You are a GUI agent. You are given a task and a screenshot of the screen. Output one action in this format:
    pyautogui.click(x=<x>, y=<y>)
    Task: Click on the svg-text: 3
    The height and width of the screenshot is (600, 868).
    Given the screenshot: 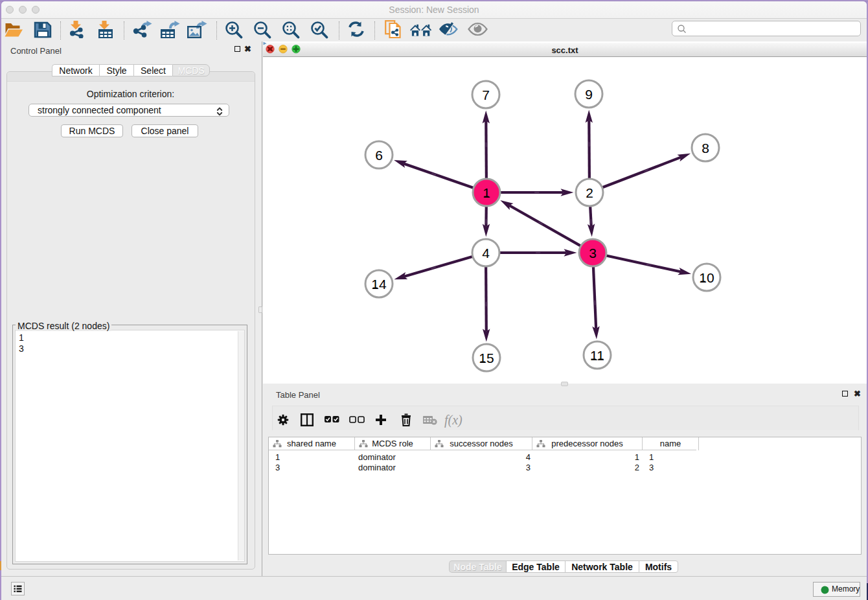 What is the action you would take?
    pyautogui.click(x=593, y=253)
    